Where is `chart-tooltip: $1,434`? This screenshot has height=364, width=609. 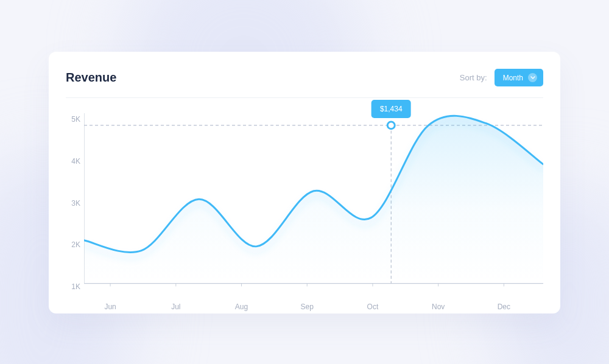
chart-tooltip: $1,434 is located at coordinates (391, 109).